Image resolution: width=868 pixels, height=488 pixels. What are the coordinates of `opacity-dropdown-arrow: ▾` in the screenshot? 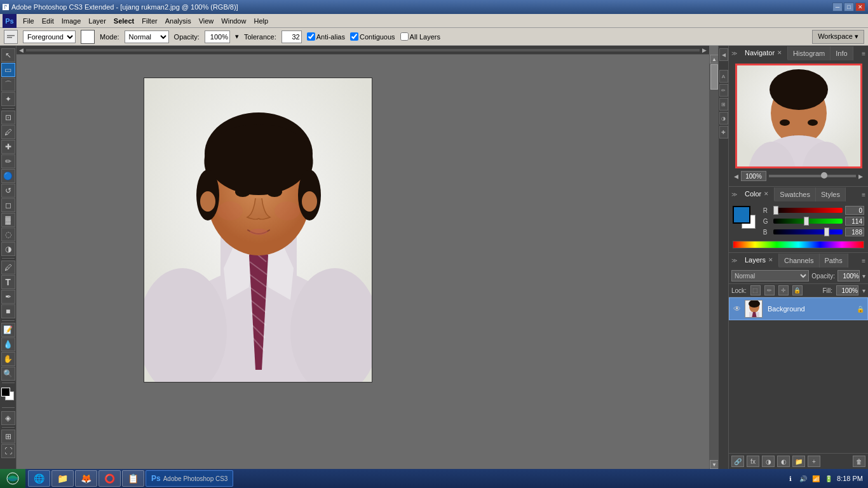 It's located at (864, 276).